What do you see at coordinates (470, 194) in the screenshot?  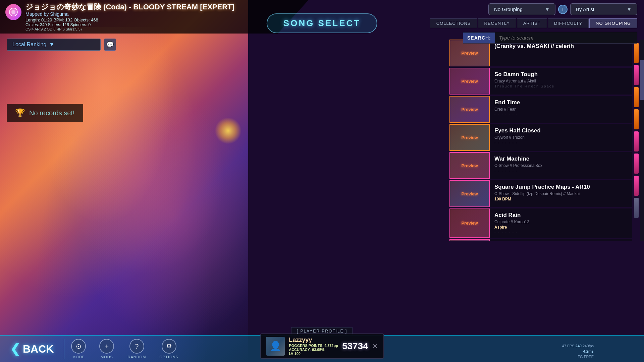 I see `preview-label-5: Preview` at bounding box center [470, 194].